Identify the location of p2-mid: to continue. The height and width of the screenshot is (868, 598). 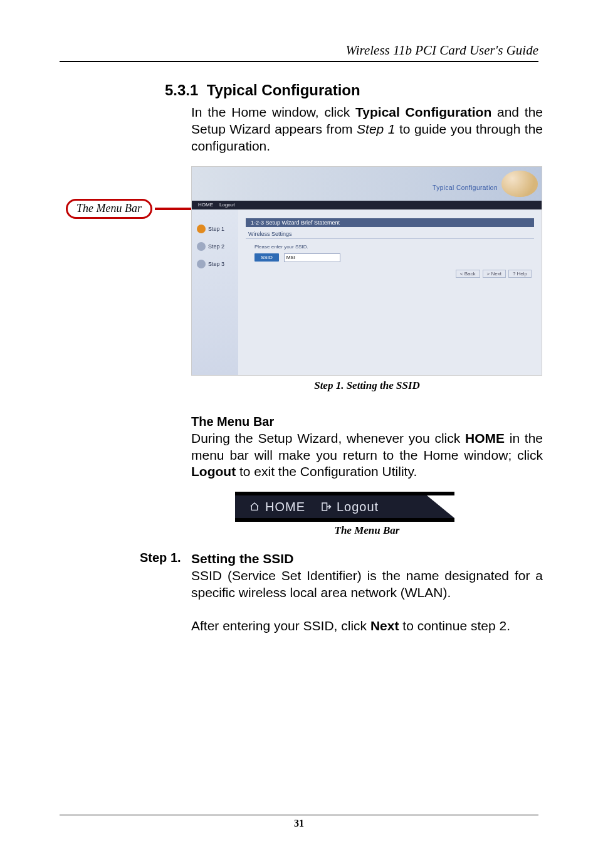
(434, 626).